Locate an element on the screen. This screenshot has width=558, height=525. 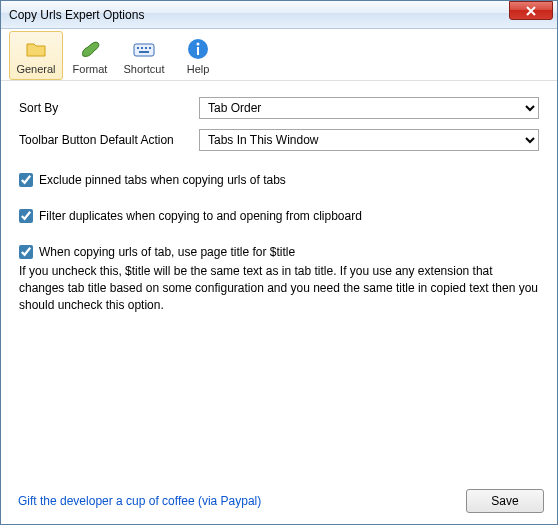
sort-by-row: Sort By Tab Order is located at coordinates (279, 108).